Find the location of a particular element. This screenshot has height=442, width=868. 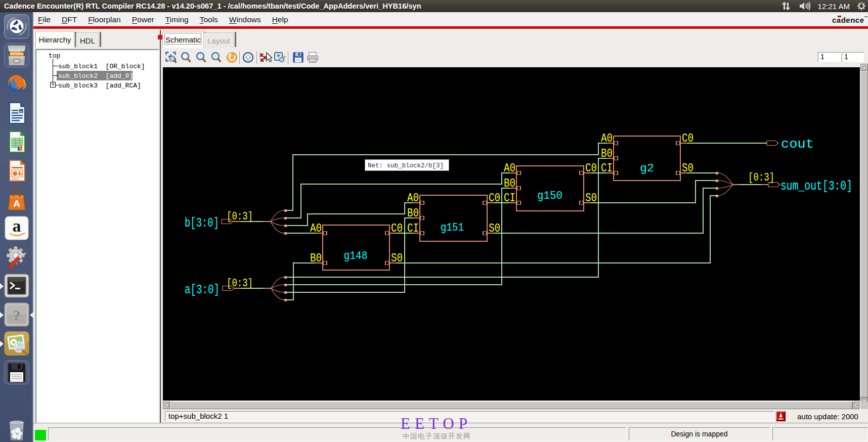

deselect-icon is located at coordinates (266, 58).